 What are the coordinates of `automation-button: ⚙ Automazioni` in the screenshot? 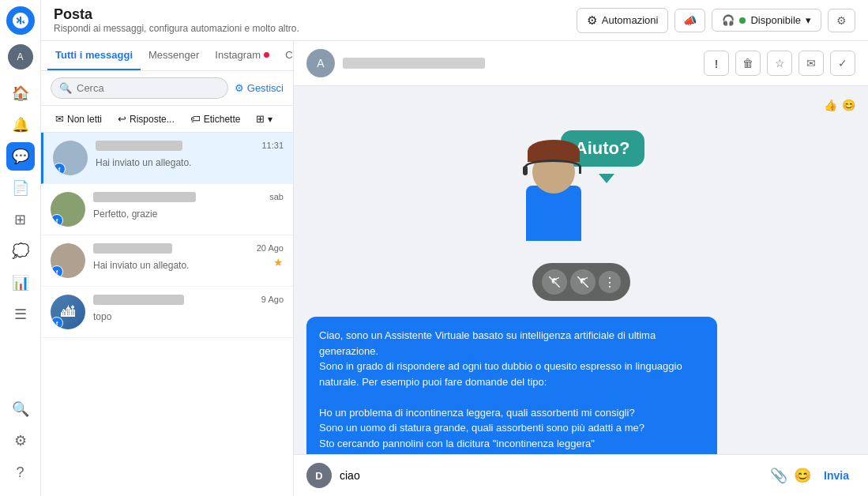 It's located at (622, 21).